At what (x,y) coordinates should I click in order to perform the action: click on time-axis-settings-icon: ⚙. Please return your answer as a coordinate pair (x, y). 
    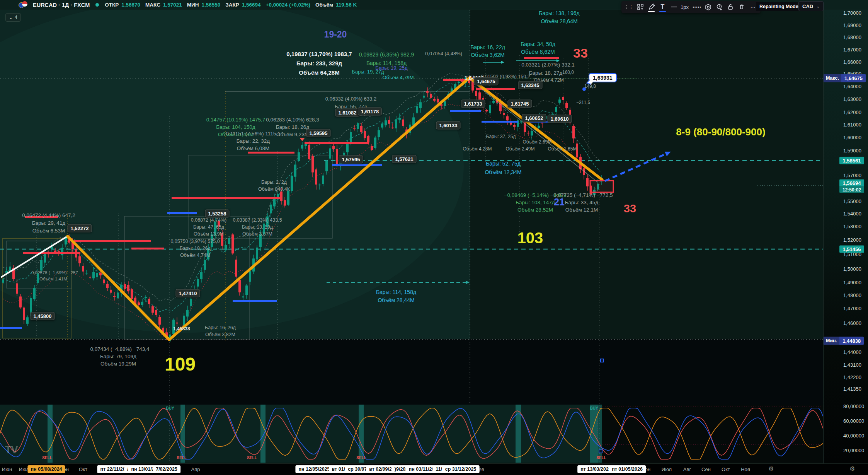
    Looking at the image, I should click on (771, 469).